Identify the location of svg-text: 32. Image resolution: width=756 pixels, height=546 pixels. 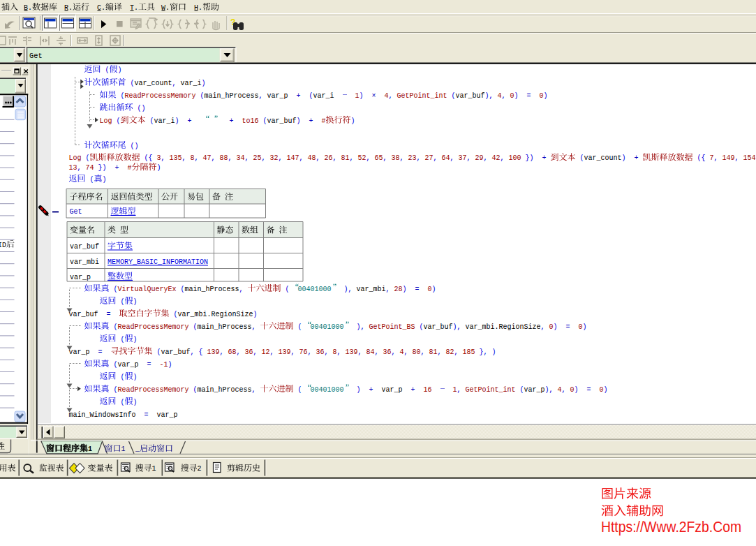
(274, 158).